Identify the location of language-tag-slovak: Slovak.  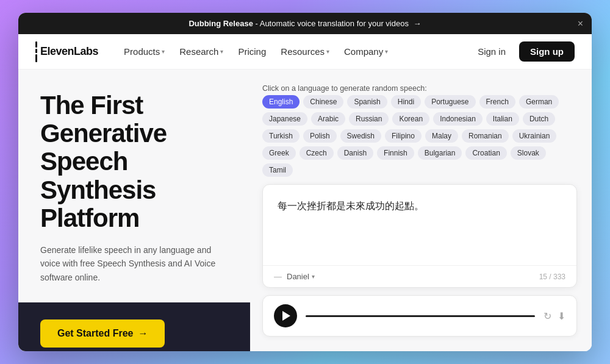
(528, 153).